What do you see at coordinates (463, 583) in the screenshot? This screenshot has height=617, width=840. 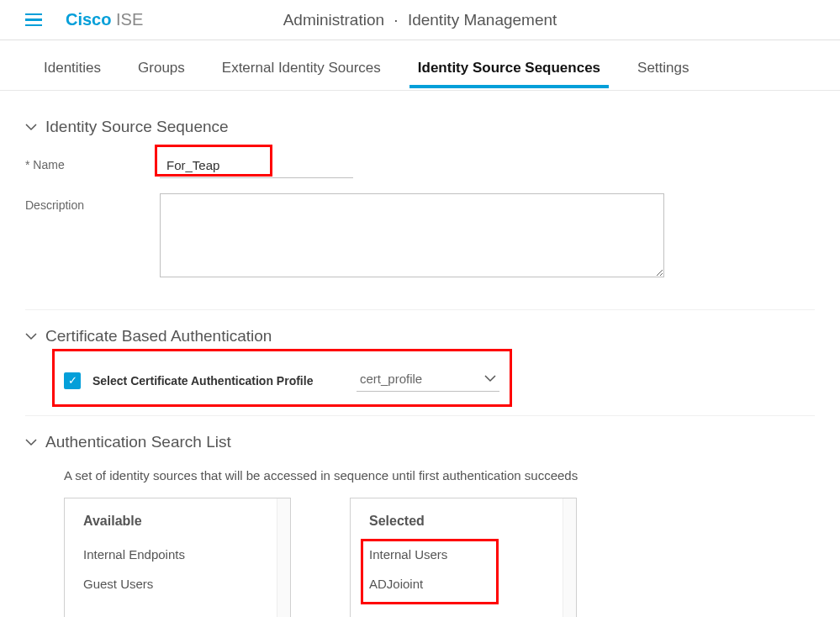 I see `list-item: ADJoioint` at bounding box center [463, 583].